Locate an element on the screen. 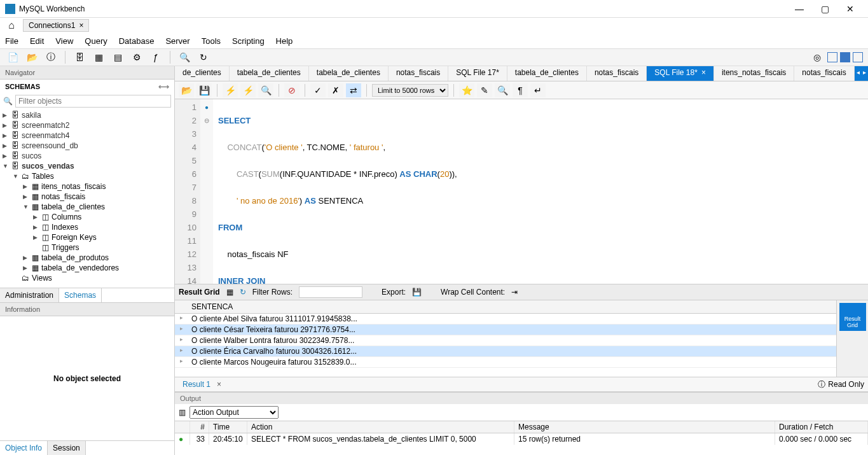 The width and height of the screenshot is (868, 455). scroll-left-icon: ◂ is located at coordinates (858, 74).